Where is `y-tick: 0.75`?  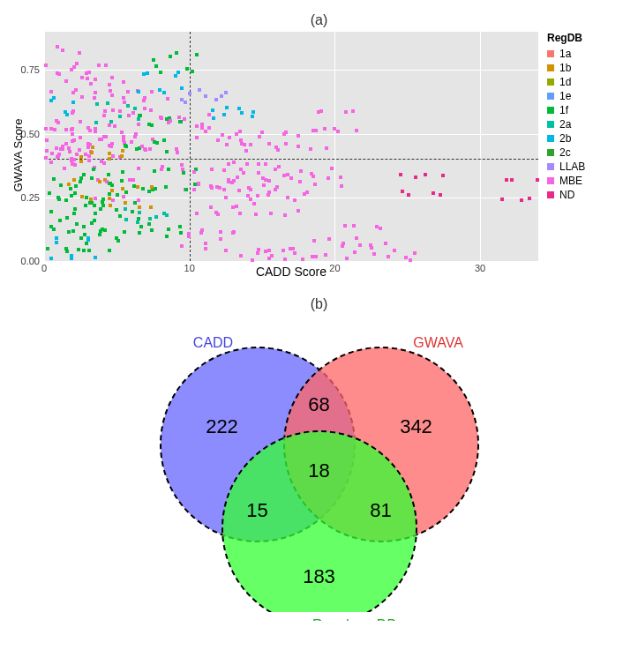
y-tick: 0.75 is located at coordinates (30, 70).